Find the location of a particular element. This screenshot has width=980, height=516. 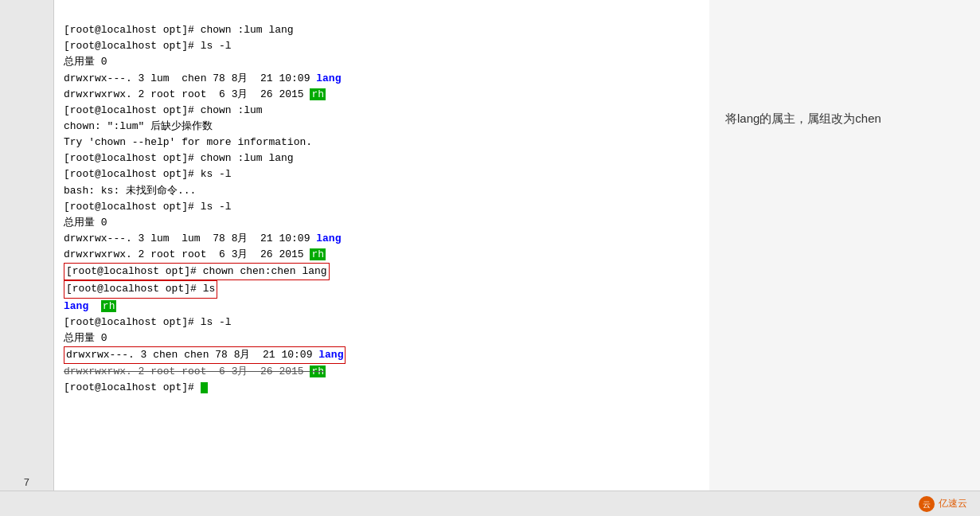

lang-highlight-3: lang is located at coordinates (331, 355).